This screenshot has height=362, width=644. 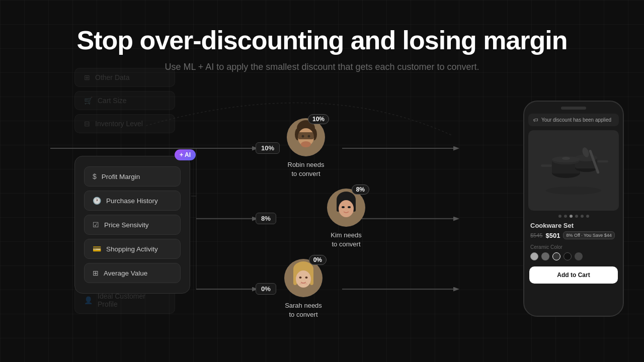 I want to click on ai-feature-box: + AI $ Profit Margin 🕐 Purchase History …, so click(x=132, y=225).